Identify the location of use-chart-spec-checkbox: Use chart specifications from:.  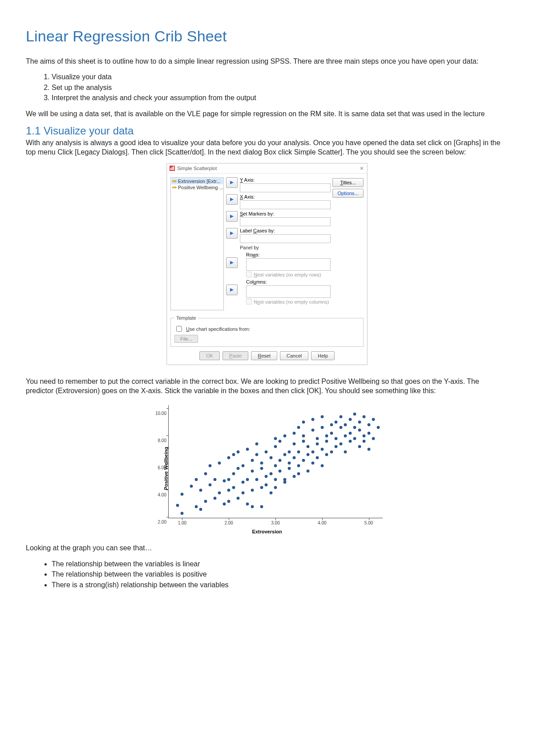
(267, 329).